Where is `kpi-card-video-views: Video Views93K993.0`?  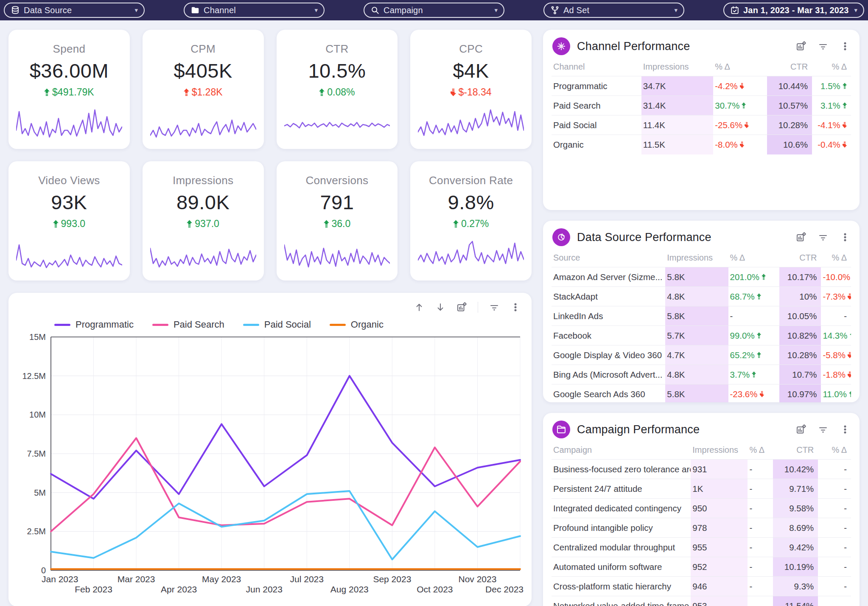 kpi-card-video-views: Video Views93K993.0 is located at coordinates (69, 221).